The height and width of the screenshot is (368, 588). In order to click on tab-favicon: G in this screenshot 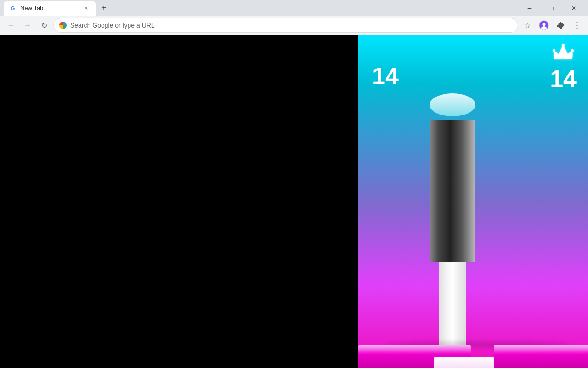, I will do `click(13, 8)`.